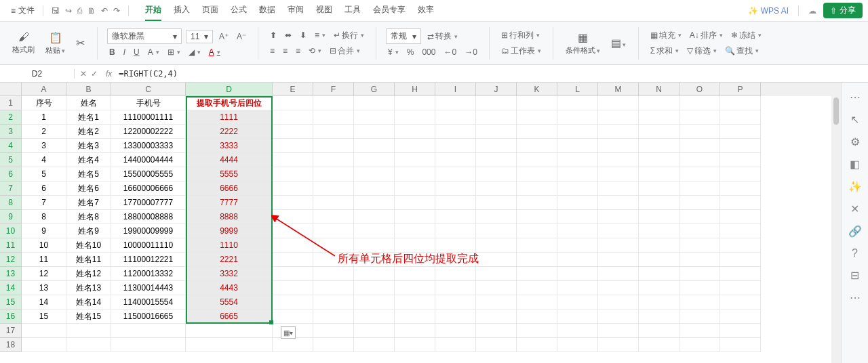 This screenshot has height=363, width=868. What do you see at coordinates (374, 274) in the screenshot?
I see `cell-G13` at bounding box center [374, 274].